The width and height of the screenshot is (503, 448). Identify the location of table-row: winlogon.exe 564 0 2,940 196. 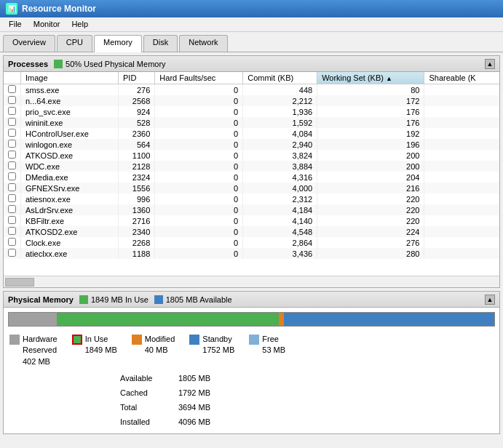
(252, 144).